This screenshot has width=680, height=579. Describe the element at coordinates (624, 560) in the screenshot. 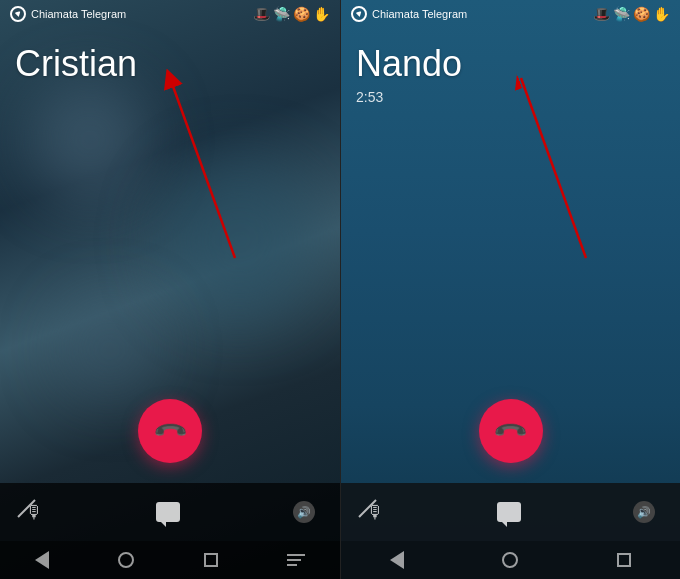

I see `right-recents-button` at that location.